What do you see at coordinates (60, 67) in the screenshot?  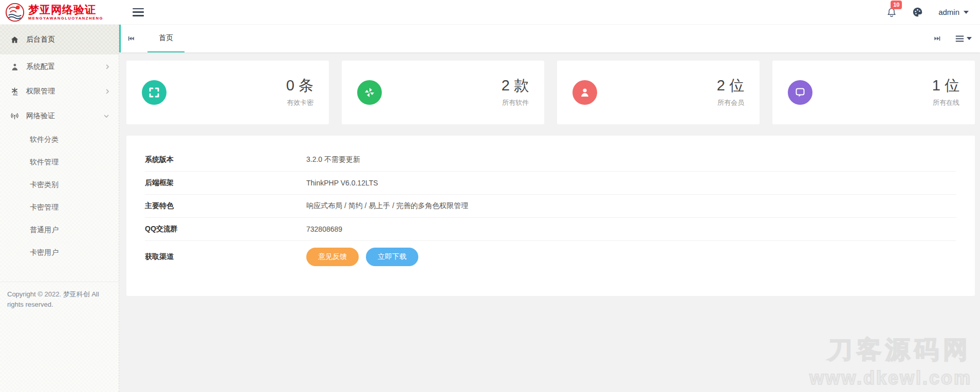 I see `sidebar-item-system-config: 系统配置` at bounding box center [60, 67].